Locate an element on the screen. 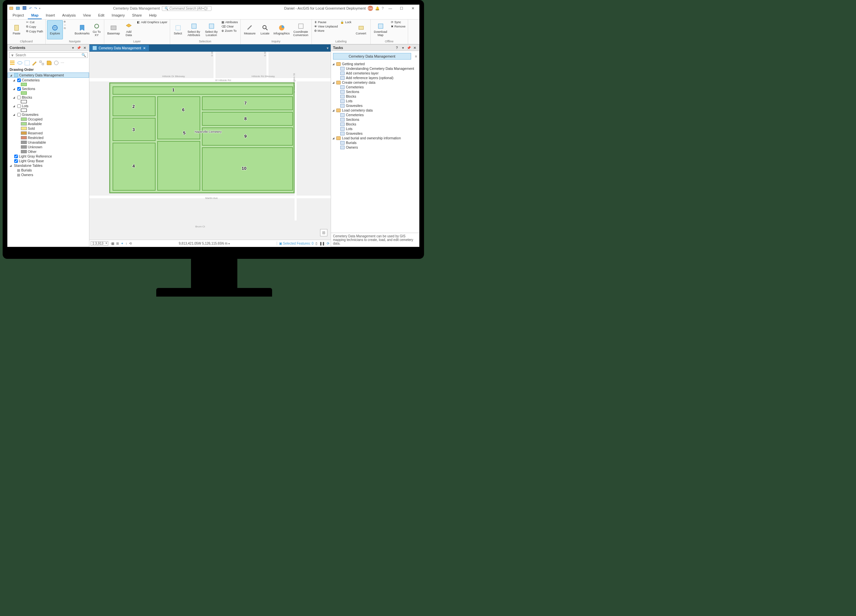  clear-button: ⌫Clear is located at coordinates (229, 26).